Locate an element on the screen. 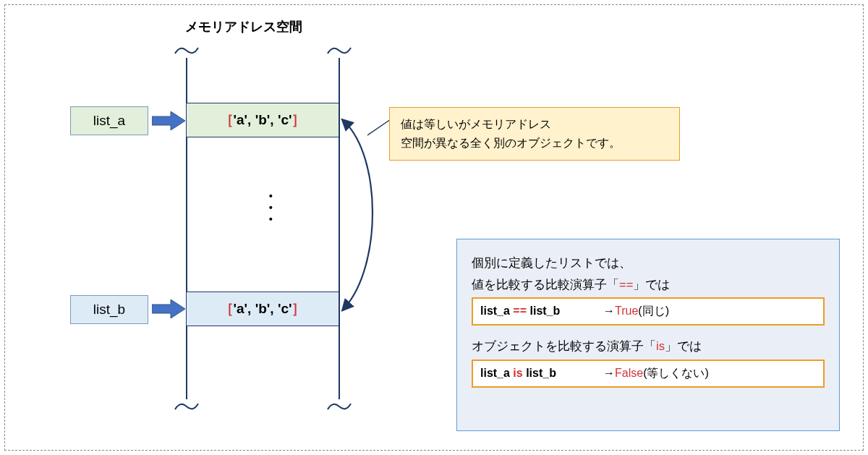  memory-cell-list-b: ［ 'a', 'b', 'c' ］ is located at coordinates (263, 309).